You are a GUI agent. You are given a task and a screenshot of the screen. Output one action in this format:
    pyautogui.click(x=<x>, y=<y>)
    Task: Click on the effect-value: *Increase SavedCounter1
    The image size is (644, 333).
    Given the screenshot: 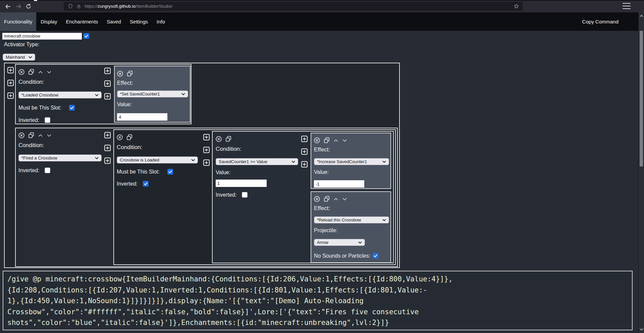 What is the action you would take?
    pyautogui.click(x=342, y=161)
    